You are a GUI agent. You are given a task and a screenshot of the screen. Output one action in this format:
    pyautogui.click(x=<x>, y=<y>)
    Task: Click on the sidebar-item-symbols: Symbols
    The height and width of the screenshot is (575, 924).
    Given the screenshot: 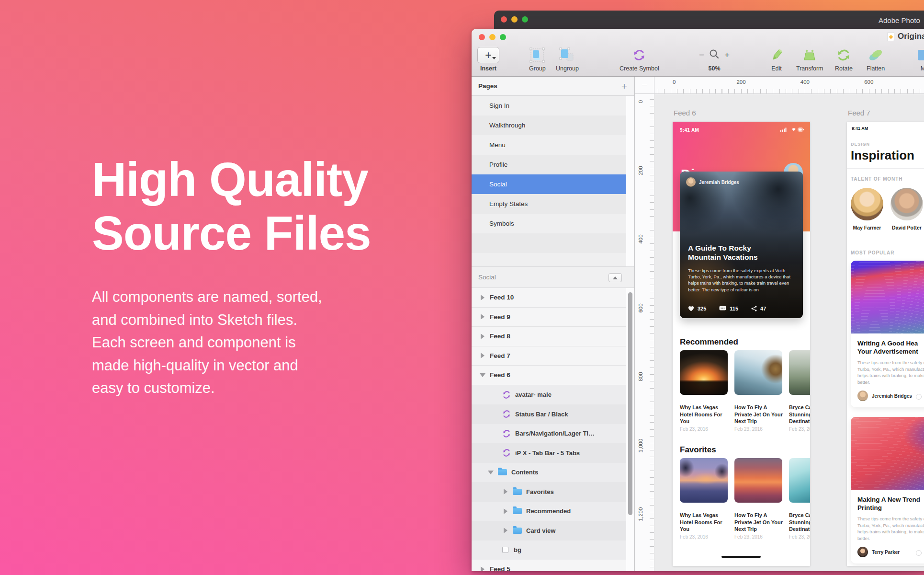 What is the action you would take?
    pyautogui.click(x=549, y=223)
    